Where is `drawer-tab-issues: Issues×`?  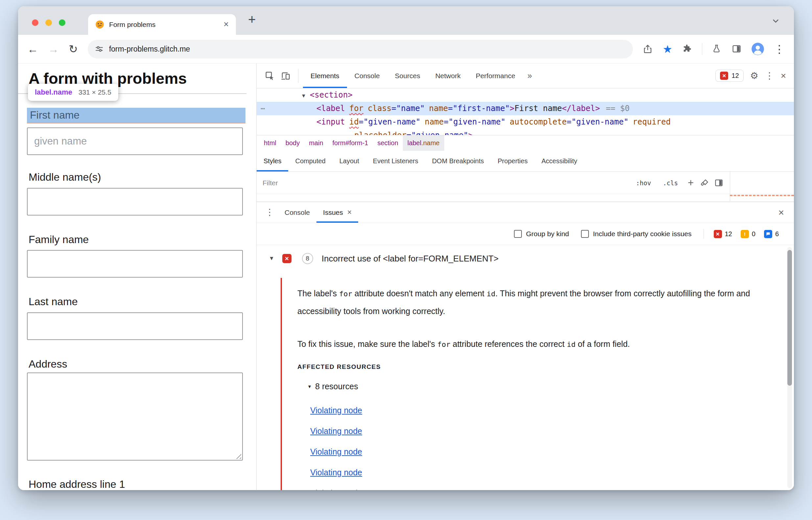 drawer-tab-issues: Issues× is located at coordinates (337, 212).